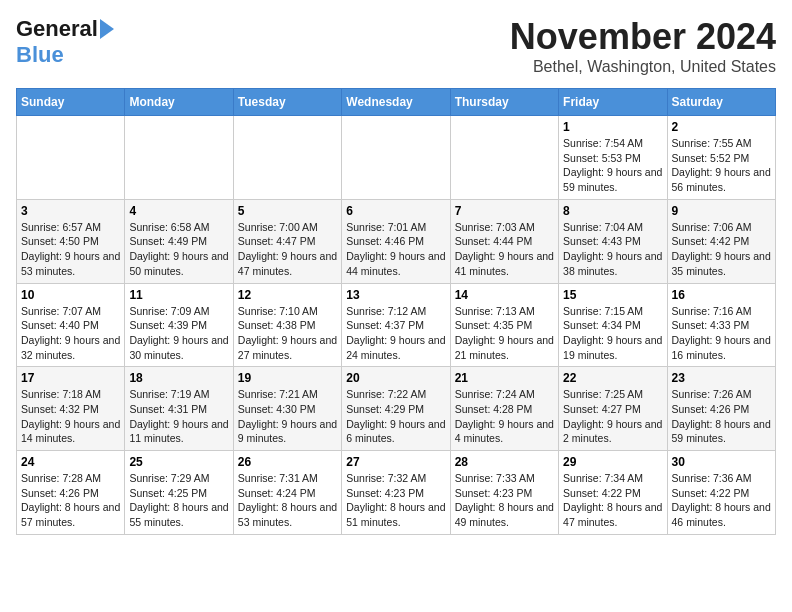  I want to click on day-info: Sunrise: 7:24 AM Sunset: 4:28 PM Dayligh…, so click(504, 416).